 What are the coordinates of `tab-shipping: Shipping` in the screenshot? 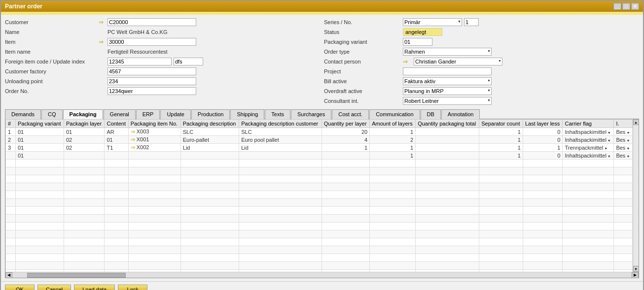 It's located at (248, 114).